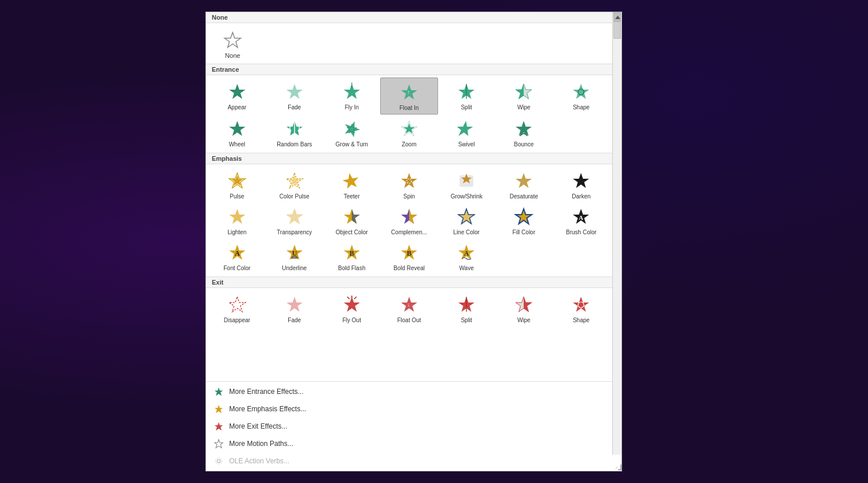 This screenshot has height=483, width=868. Describe the element at coordinates (409, 308) in the screenshot. I see `float-out-item: ↓ Float Out` at that location.